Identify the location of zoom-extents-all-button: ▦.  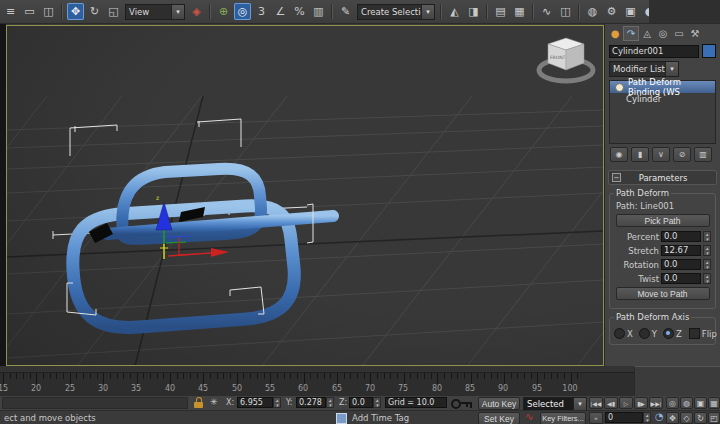
(714, 403).